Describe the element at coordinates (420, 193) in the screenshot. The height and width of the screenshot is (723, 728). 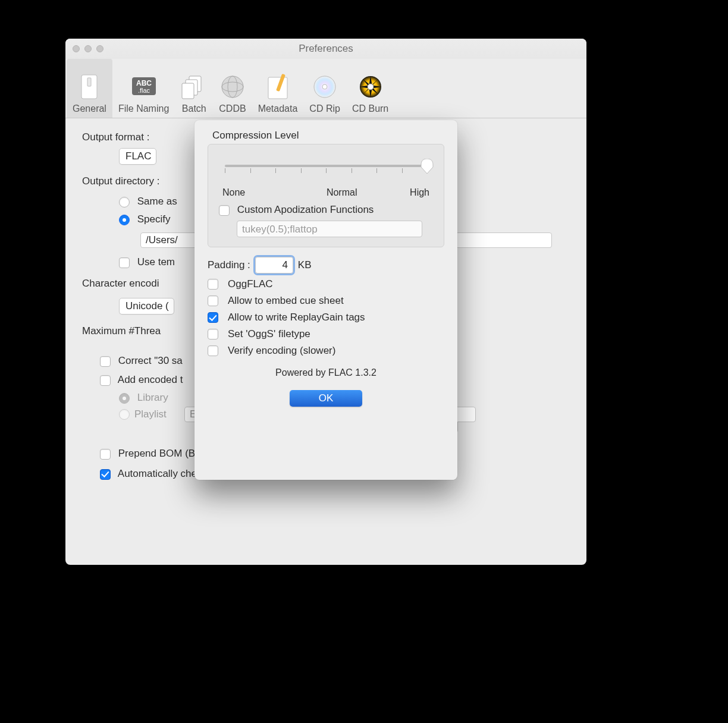
I see `slider-label-high: High` at that location.